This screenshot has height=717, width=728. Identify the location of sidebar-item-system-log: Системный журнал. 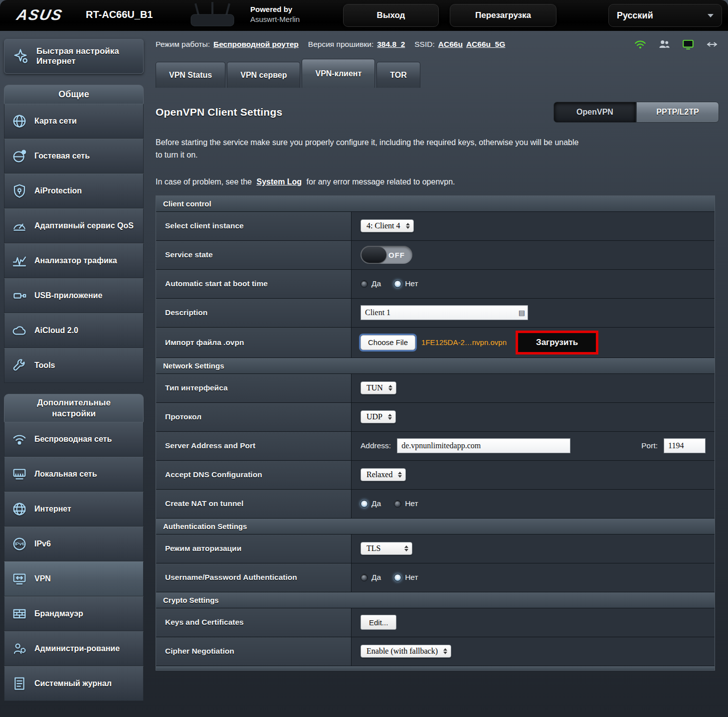
(74, 684).